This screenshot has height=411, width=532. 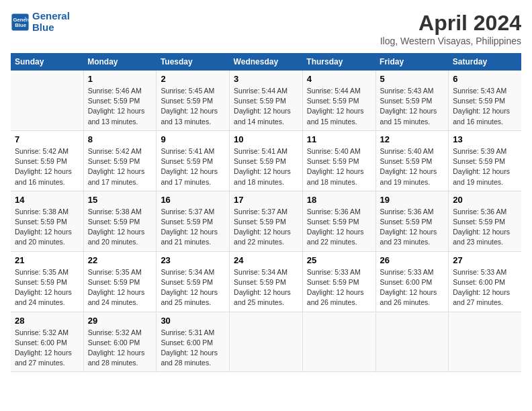 What do you see at coordinates (412, 101) in the screenshot?
I see `calendar-cell: 5Sunrise: 5:43 AM Sunset: 5:59 PM Daylig…` at bounding box center [412, 101].